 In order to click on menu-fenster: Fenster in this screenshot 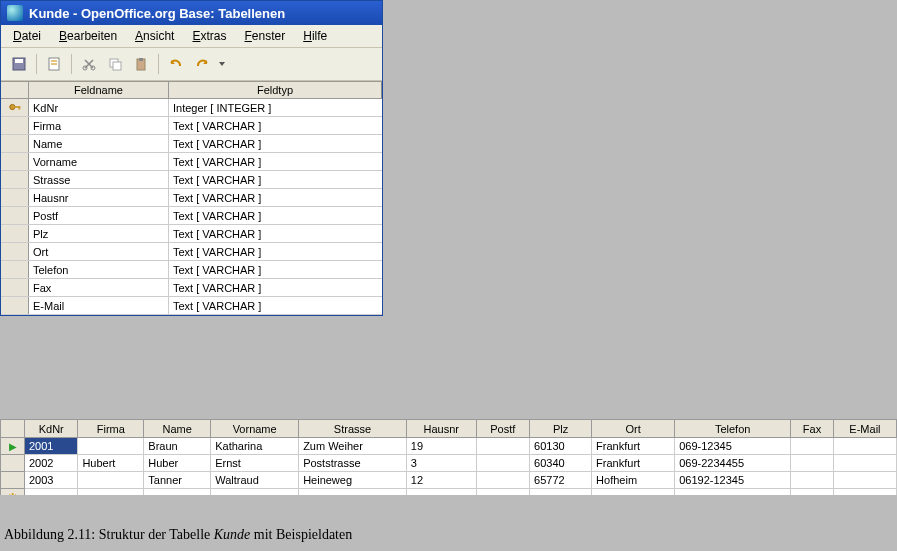, I will do `click(266, 36)`.